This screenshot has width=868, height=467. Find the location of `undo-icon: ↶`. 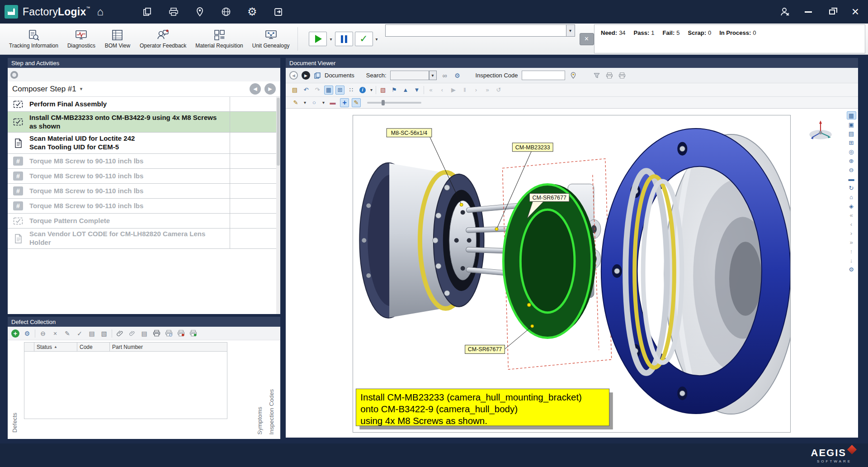

undo-icon: ↶ is located at coordinates (306, 90).